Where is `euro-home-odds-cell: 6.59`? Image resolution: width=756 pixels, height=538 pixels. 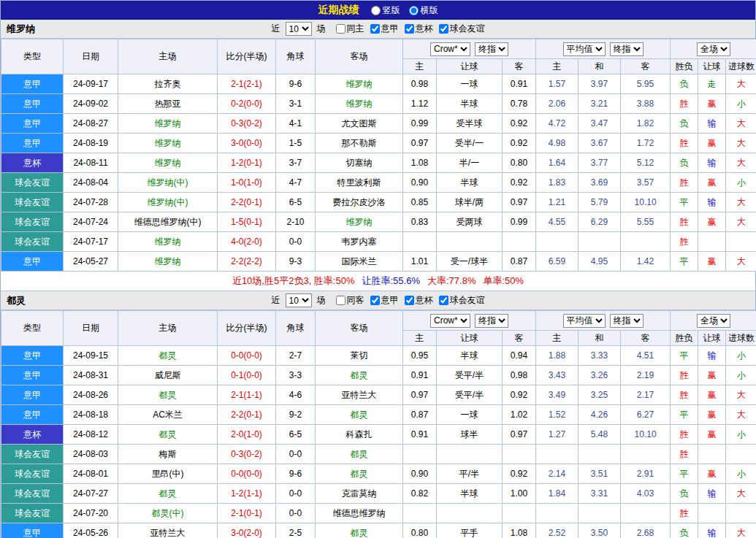 euro-home-odds-cell: 6.59 is located at coordinates (557, 261).